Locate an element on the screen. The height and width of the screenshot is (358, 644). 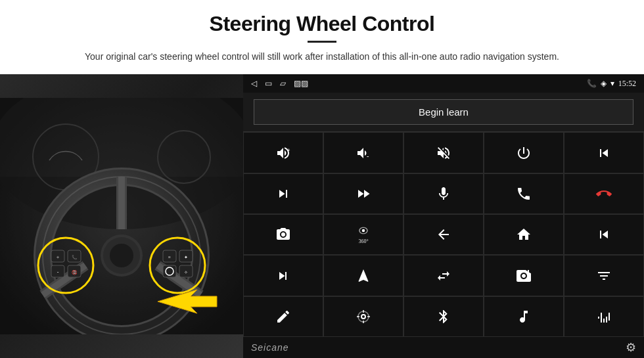
waveform-button is located at coordinates (604, 317).